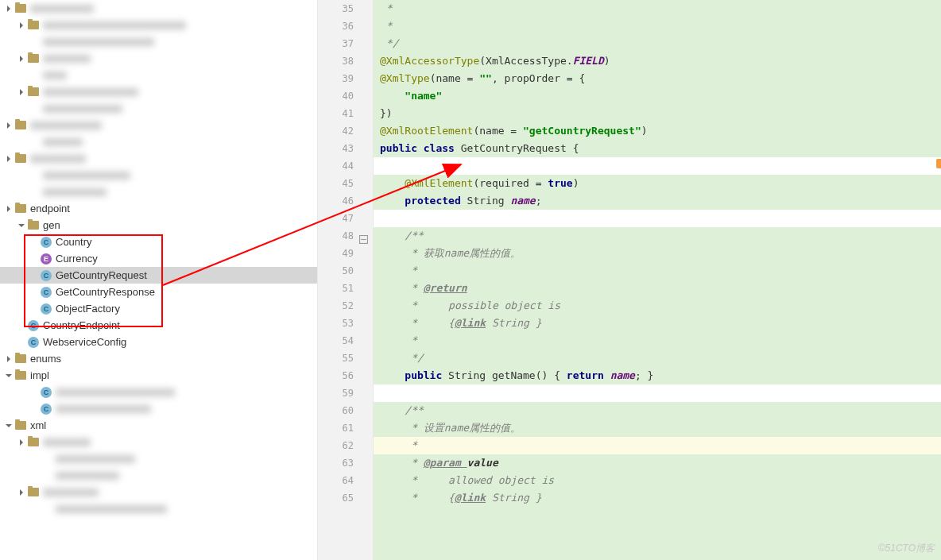  Describe the element at coordinates (159, 226) in the screenshot. I see `tree-folder-gen: gen` at that location.